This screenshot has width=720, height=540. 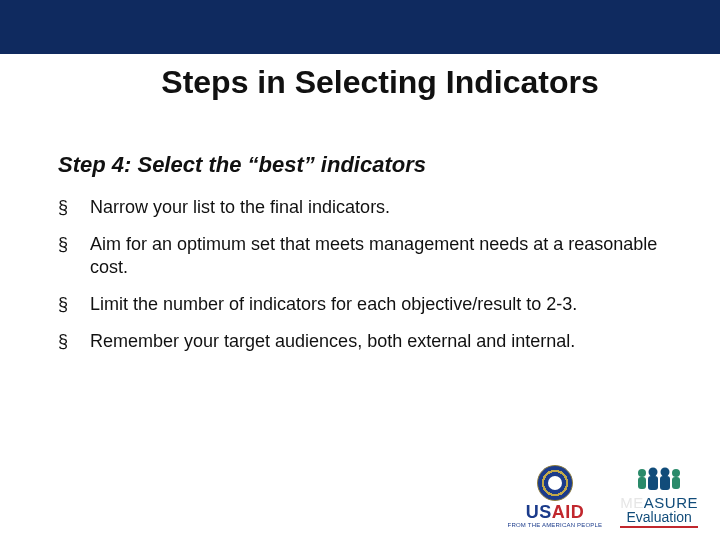 What do you see at coordinates (659, 502) in the screenshot?
I see `measure-wordmark: MEASURE` at bounding box center [659, 502].